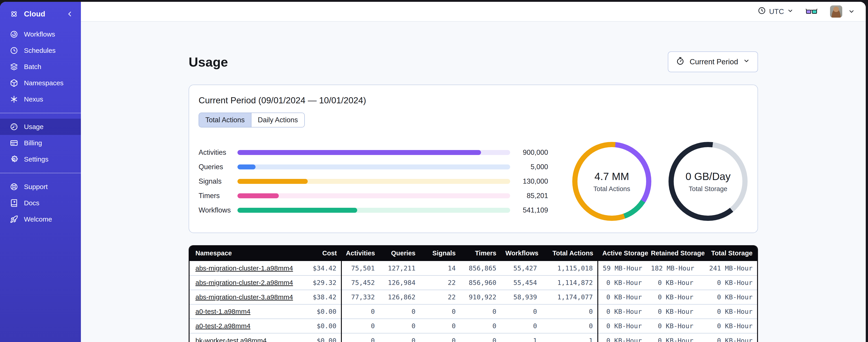 This screenshot has height=342, width=868. Describe the element at coordinates (400, 268) in the screenshot. I see `queries-cell: 127,211` at that location.